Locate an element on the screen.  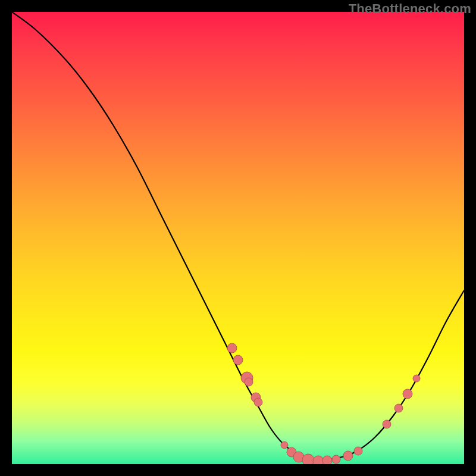
data-markers is located at coordinates (324, 403).